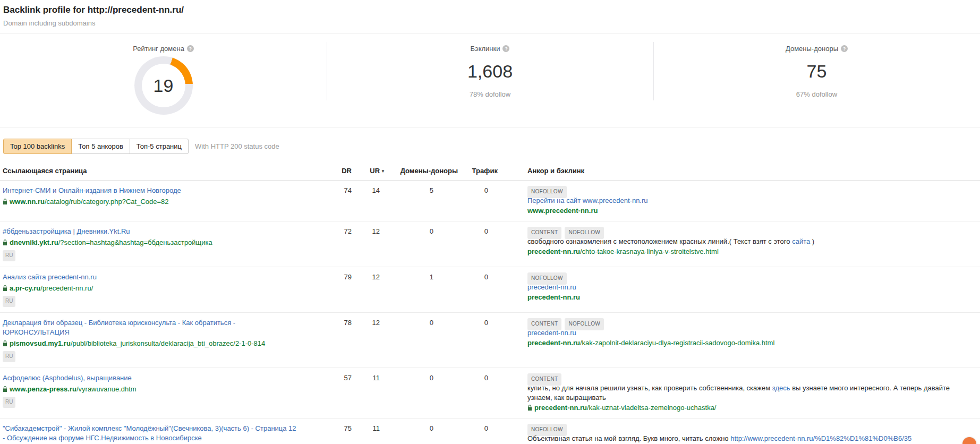  What do you see at coordinates (159, 389) in the screenshot?
I see `referring-url: www.penza-press.ru/vyrawuvanue.dhtm` at bounding box center [159, 389].